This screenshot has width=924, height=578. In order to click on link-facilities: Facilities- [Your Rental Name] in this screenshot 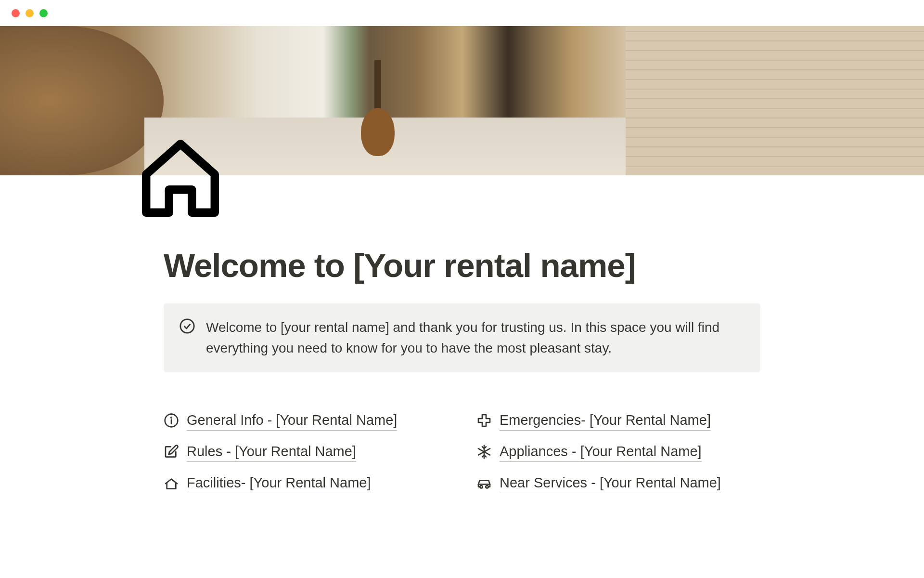, I will do `click(306, 484)`.